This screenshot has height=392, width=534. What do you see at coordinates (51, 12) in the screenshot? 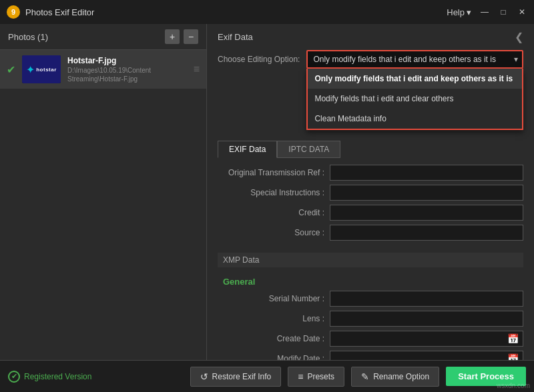
I see `title-bar-left: 9 Photos Exif Editor` at bounding box center [51, 12].